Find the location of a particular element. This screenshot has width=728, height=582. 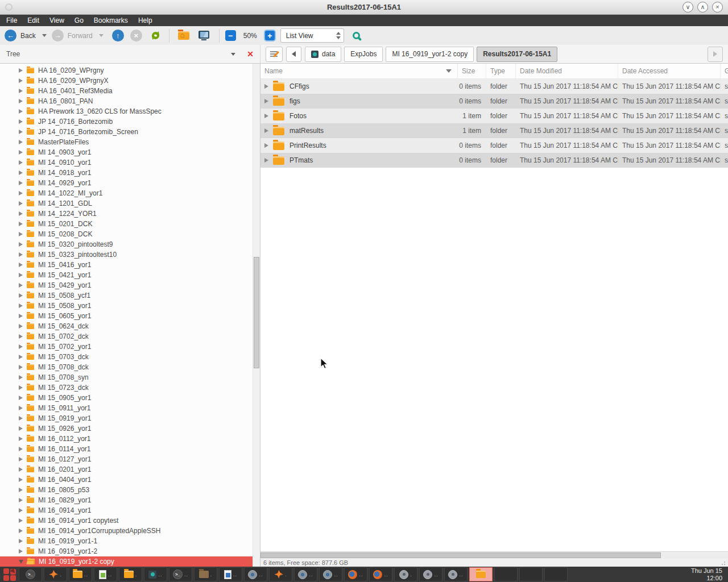

tree-item: MI 15_0429_yor1 is located at coordinates (130, 285).